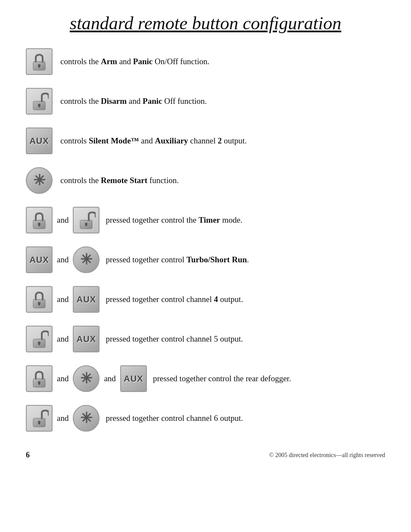 The height and width of the screenshot is (532, 411). What do you see at coordinates (39, 260) in the screenshot?
I see `aux-icon-2: AUX` at bounding box center [39, 260].